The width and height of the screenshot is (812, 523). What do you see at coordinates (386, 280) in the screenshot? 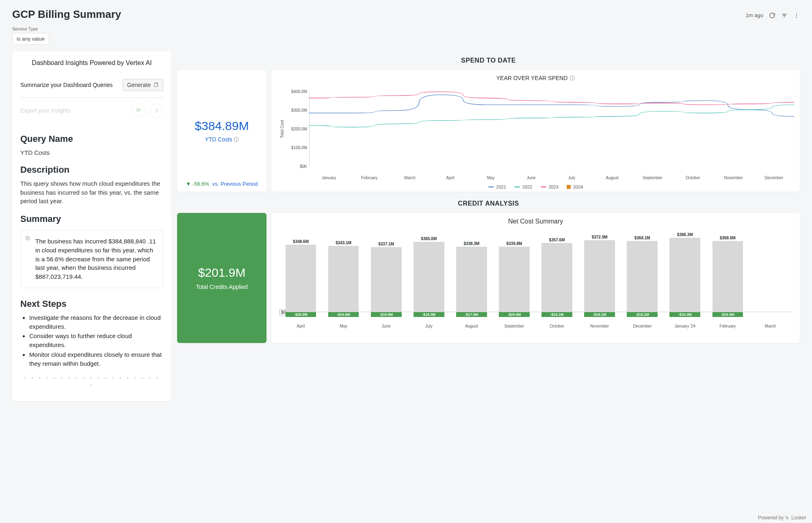
I see `bar-column: $337.1M-$19.5MJune` at bounding box center [386, 280].